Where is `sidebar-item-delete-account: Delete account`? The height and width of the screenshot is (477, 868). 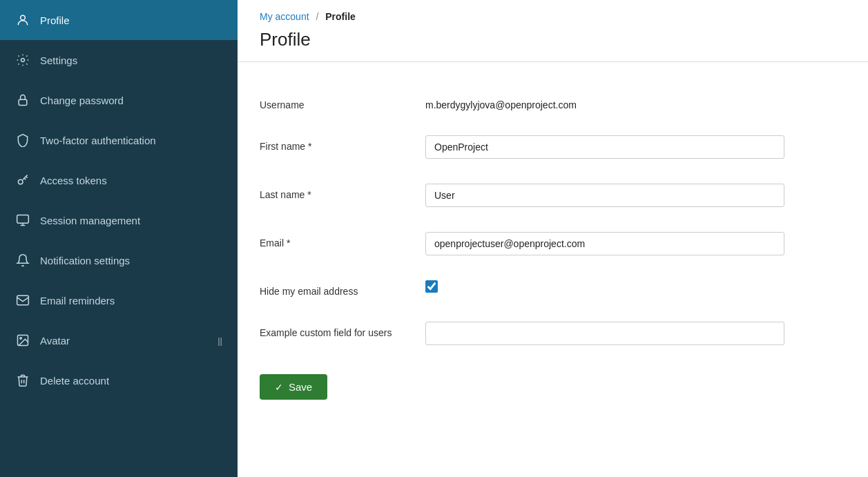 sidebar-item-delete-account: Delete account is located at coordinates (119, 380).